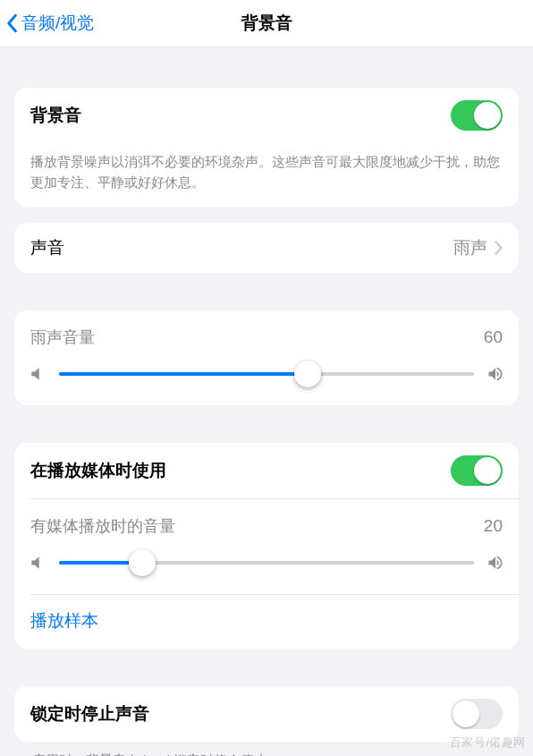  I want to click on page-title: 背景音, so click(266, 23).